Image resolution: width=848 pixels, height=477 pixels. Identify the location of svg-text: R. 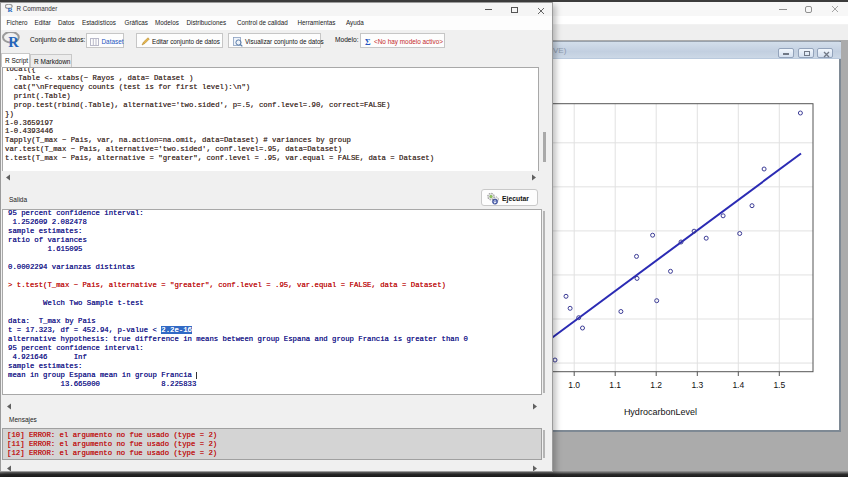
(14, 42).